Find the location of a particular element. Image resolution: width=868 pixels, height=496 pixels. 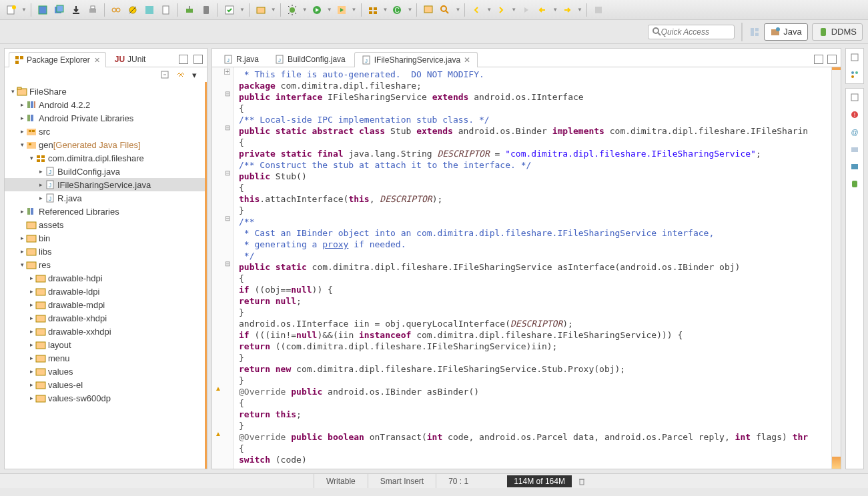

tree-menu: ▸menu is located at coordinates (105, 358).